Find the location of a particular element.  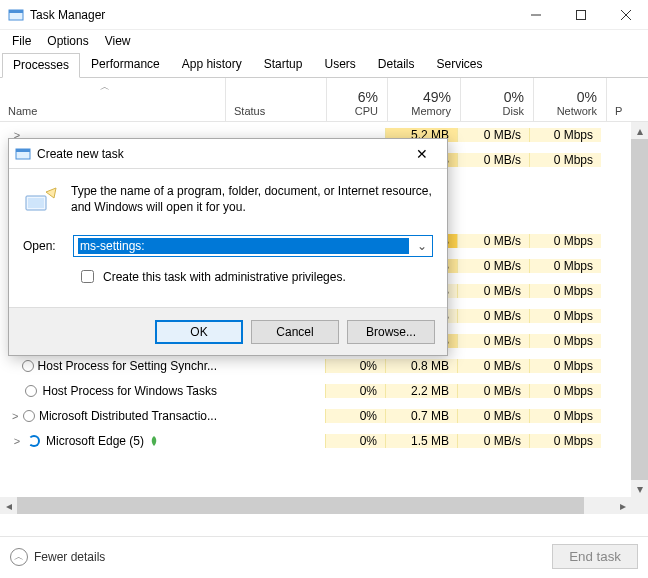

tab-startup: Startup is located at coordinates (284, 64).